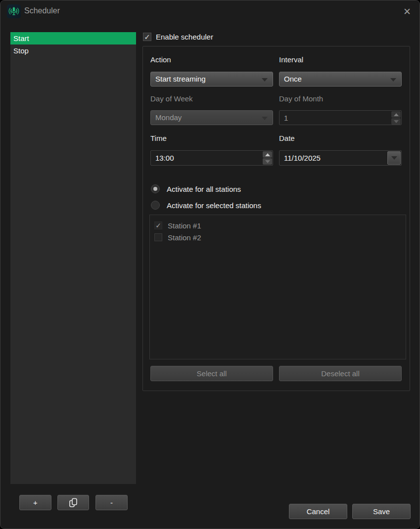 This screenshot has width=420, height=529. I want to click on station-row-1: ✓ Station #1, so click(278, 225).